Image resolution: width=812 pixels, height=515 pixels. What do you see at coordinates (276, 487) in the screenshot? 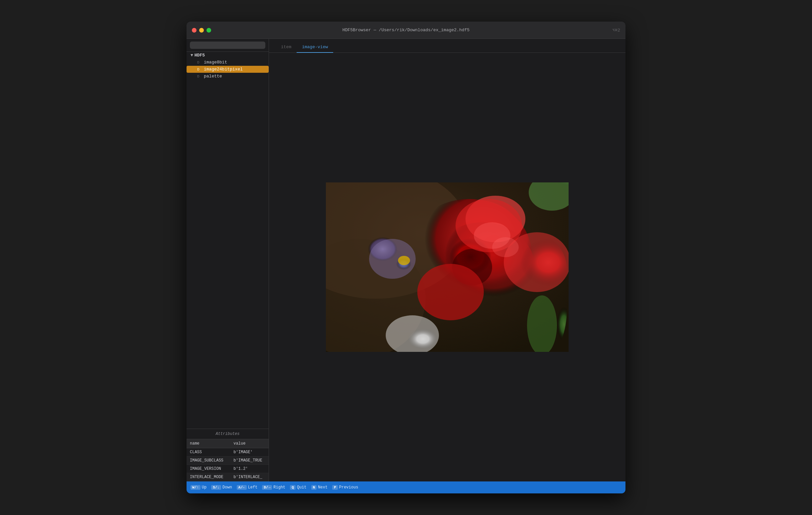
I see `status-item-right: D/→ Right` at bounding box center [276, 487].